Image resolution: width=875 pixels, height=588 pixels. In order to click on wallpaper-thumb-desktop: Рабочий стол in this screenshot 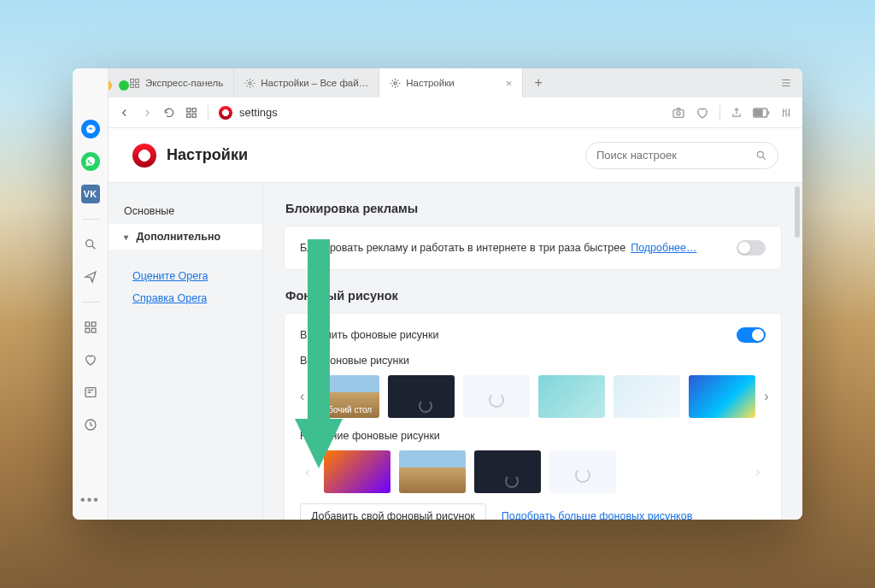, I will do `click(346, 397)`.